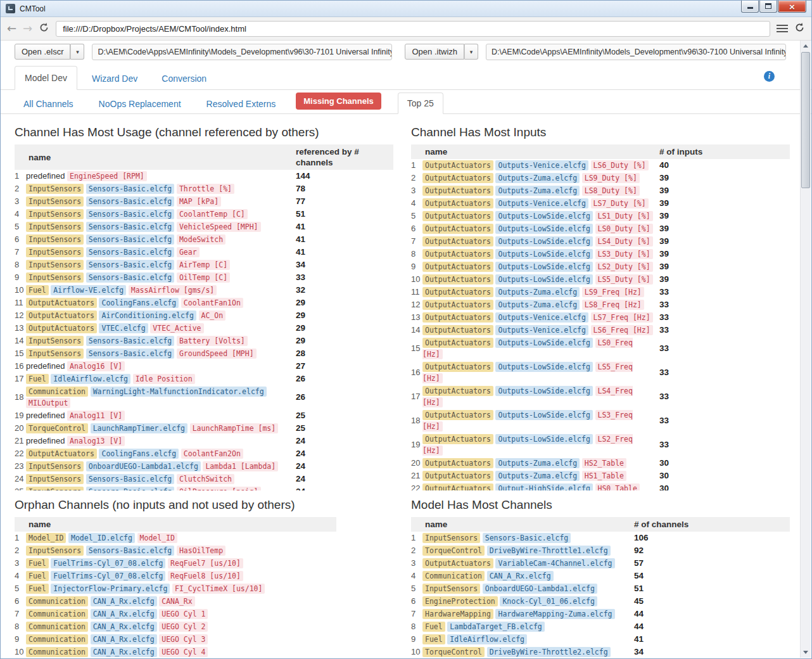  Describe the element at coordinates (343, 488) in the screenshot. I see `count-value: 24` at that location.